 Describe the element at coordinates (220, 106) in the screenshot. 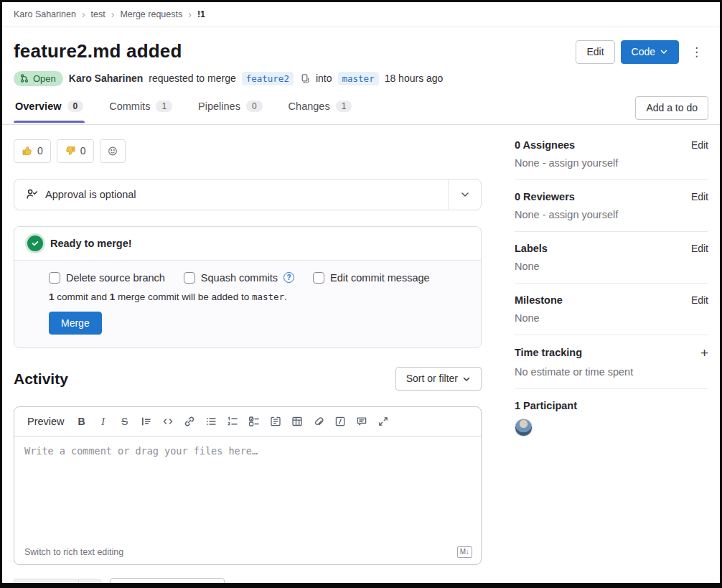

I see `tab-label: Pipelines` at that location.